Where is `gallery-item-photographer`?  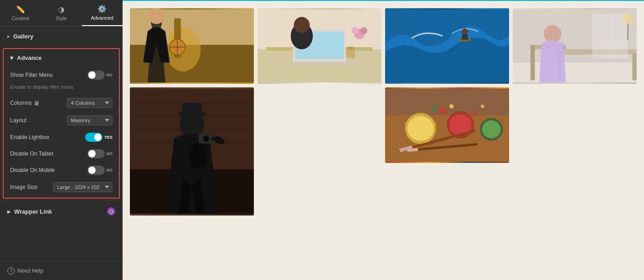 gallery-item-photographer is located at coordinates (192, 151).